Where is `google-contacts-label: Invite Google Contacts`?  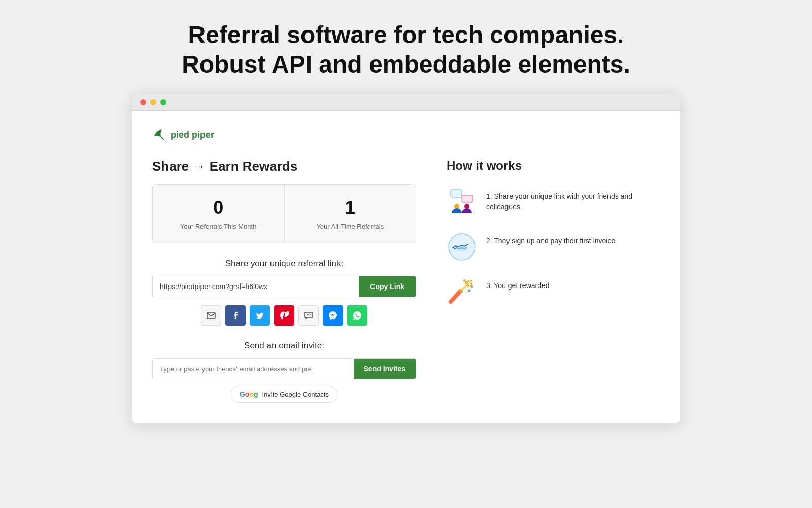
google-contacts-label: Invite Google Contacts is located at coordinates (296, 394).